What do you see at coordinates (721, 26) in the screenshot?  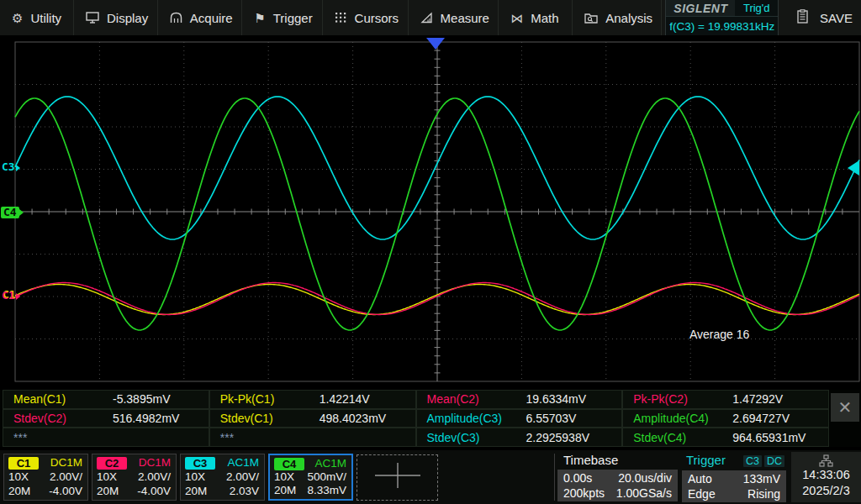 I see `frequency-readout: f(C3) = 19.99831kHz` at bounding box center [721, 26].